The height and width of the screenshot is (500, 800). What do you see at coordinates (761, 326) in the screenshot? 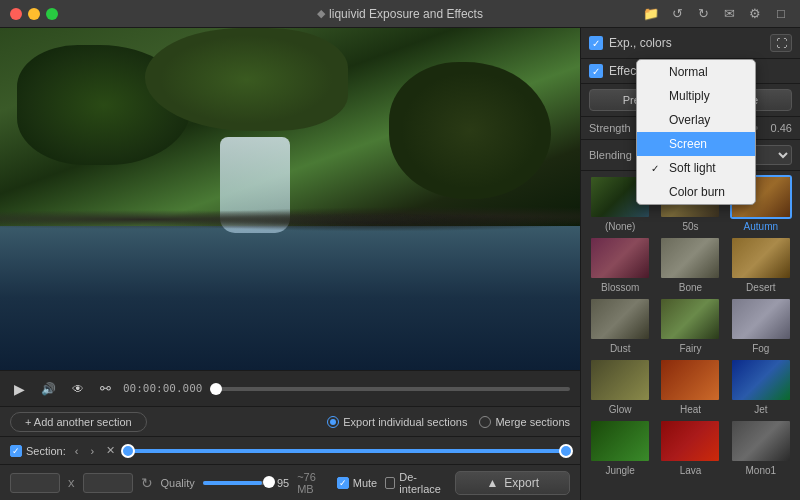
I see `thumb-fog: Fog` at bounding box center [761, 326].